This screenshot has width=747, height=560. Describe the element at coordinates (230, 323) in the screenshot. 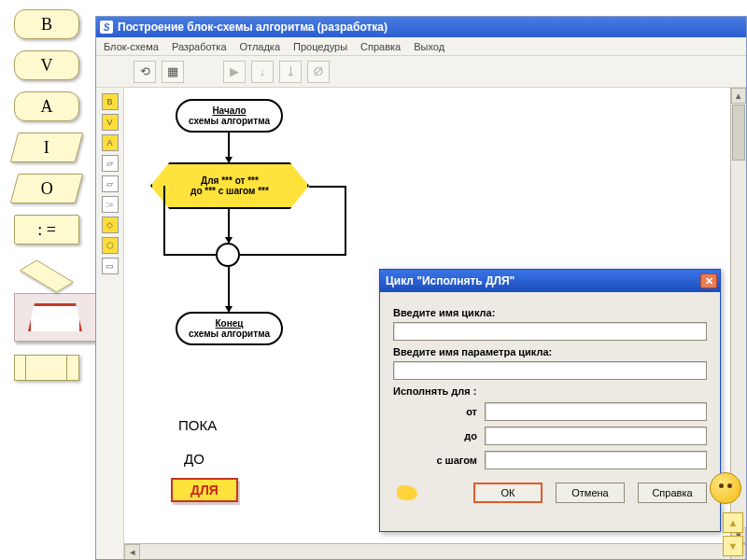

I see `end-line1: Конец` at that location.